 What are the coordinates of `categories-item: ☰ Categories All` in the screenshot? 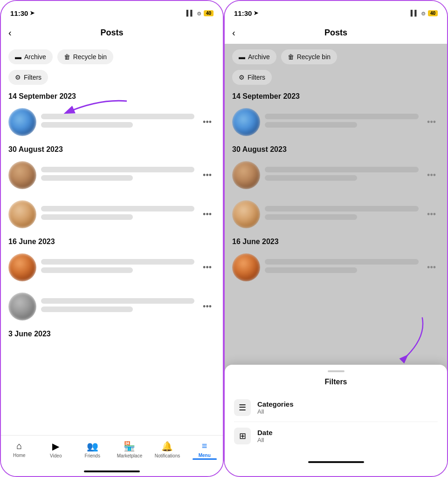 It's located at (336, 408).